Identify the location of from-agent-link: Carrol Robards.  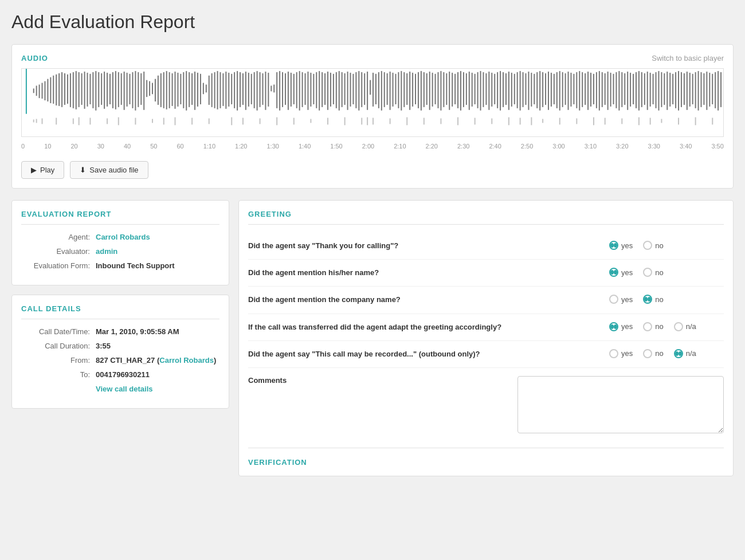
(187, 360).